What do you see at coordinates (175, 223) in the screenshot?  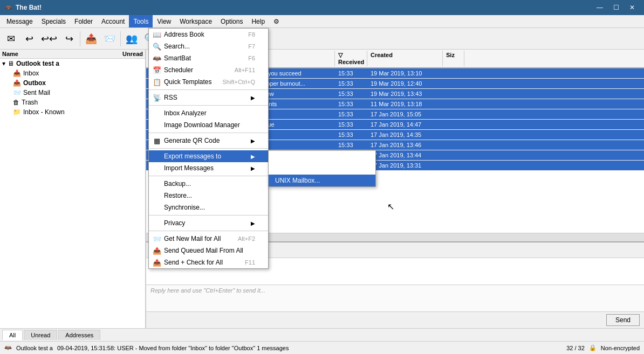 I see `menu-privacy-label: Privacy` at bounding box center [175, 223].